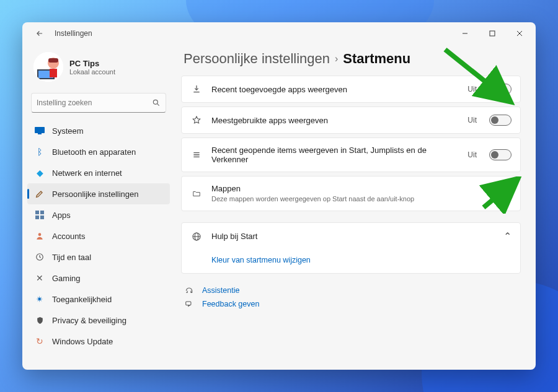 This screenshot has height=392, width=558. I want to click on help-link: Kleur van startmenu wijzigen, so click(351, 261).